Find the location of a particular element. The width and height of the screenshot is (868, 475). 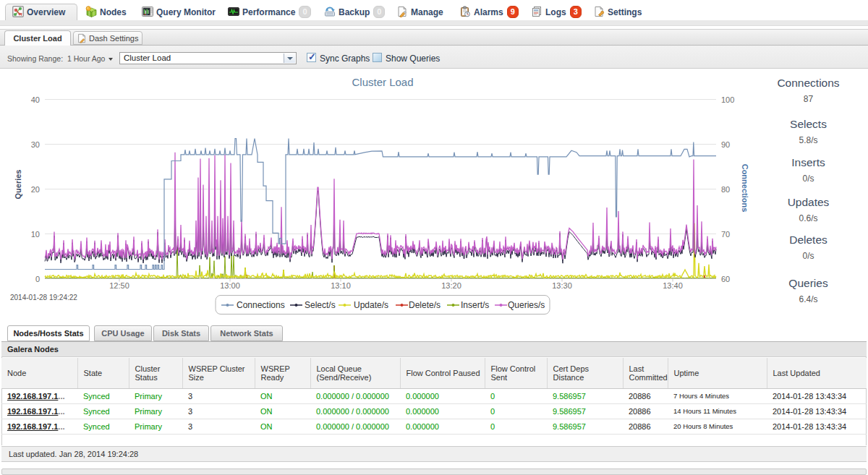

svg-text: 13:20 is located at coordinates (451, 286).